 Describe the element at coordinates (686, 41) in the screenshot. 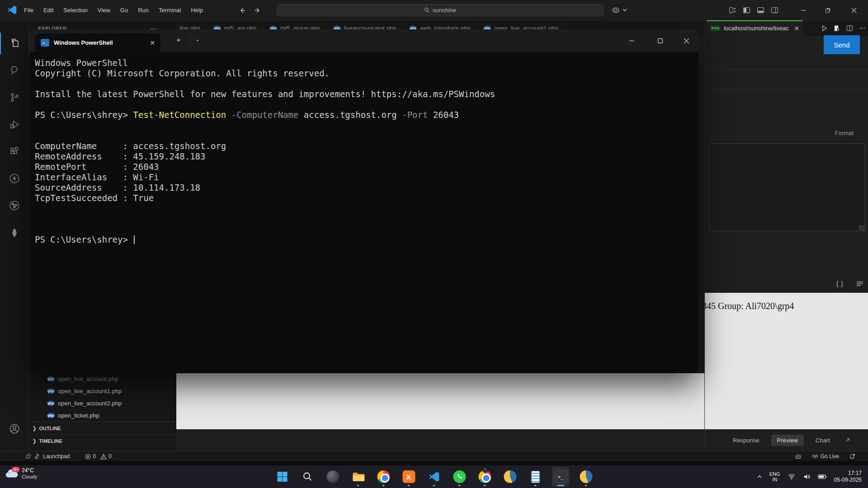

I see `terminal-close-button` at that location.